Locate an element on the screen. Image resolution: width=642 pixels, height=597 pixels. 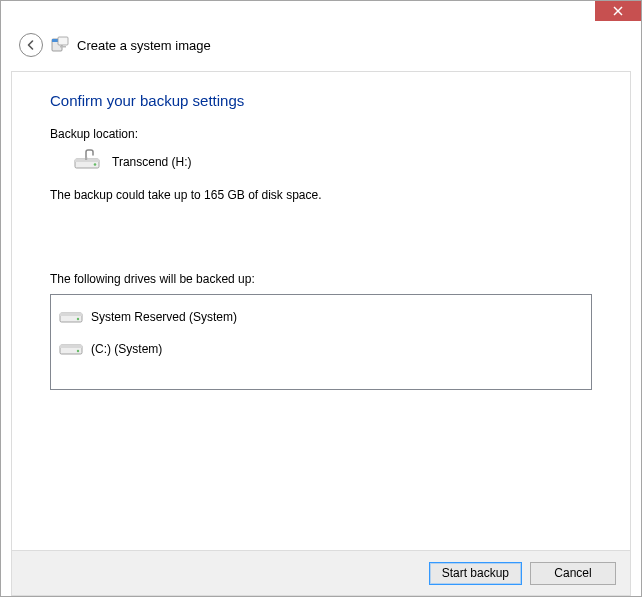
start-backup-button: Start backup is located at coordinates (476, 574).